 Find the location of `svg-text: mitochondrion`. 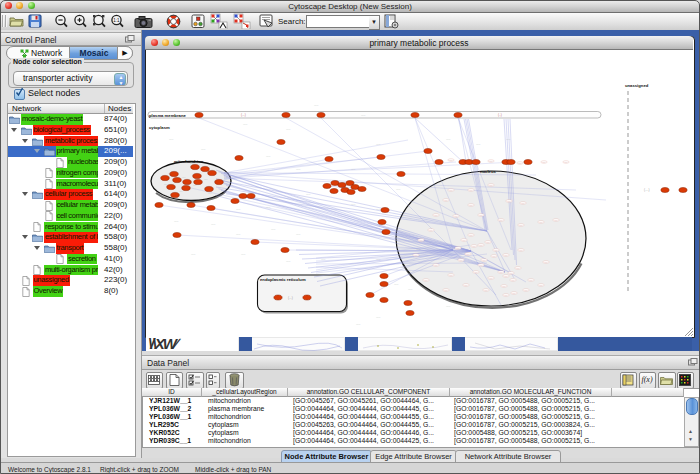

svg-text: mitochondrion is located at coordinates (189, 162).